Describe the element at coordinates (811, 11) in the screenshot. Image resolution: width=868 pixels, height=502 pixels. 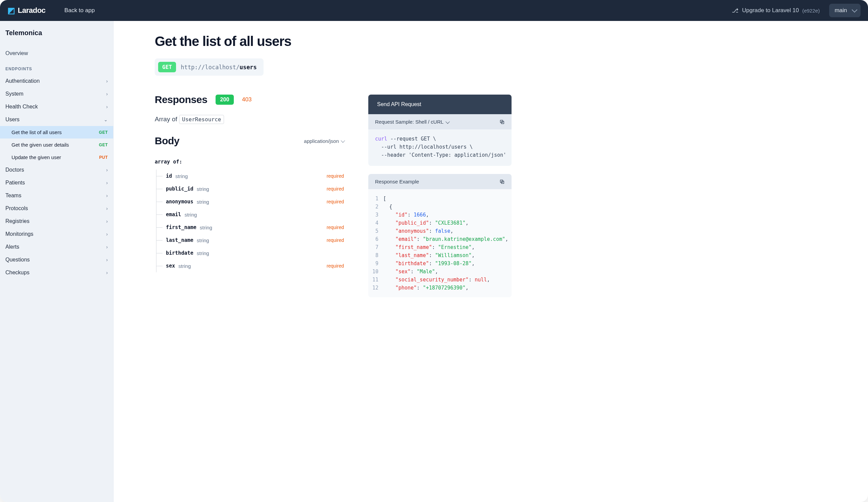
I see `upgrade-hash: (e922e)` at that location.